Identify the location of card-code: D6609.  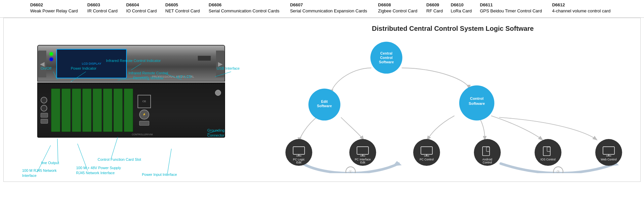
(435, 5).